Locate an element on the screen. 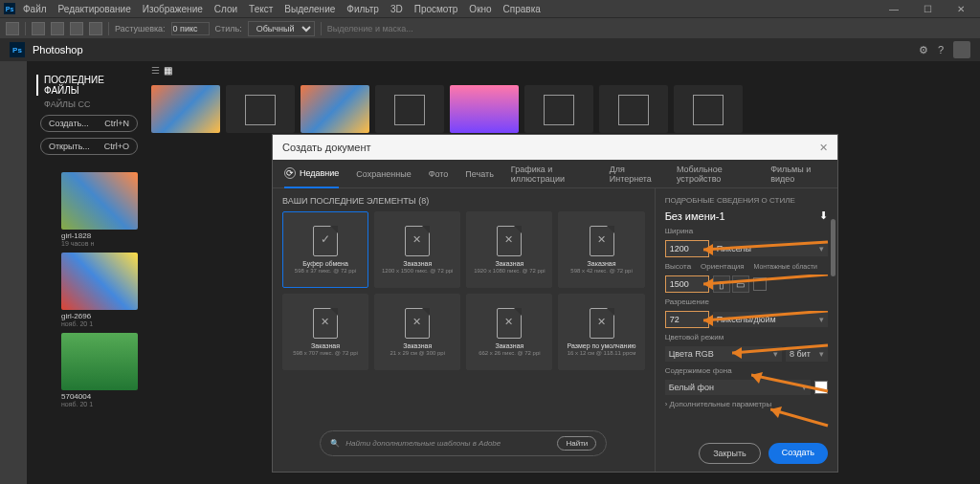 The height and width of the screenshot is (484, 980). preset-card: Заказная21 x 29 см @ 300 ppi is located at coordinates (417, 332).